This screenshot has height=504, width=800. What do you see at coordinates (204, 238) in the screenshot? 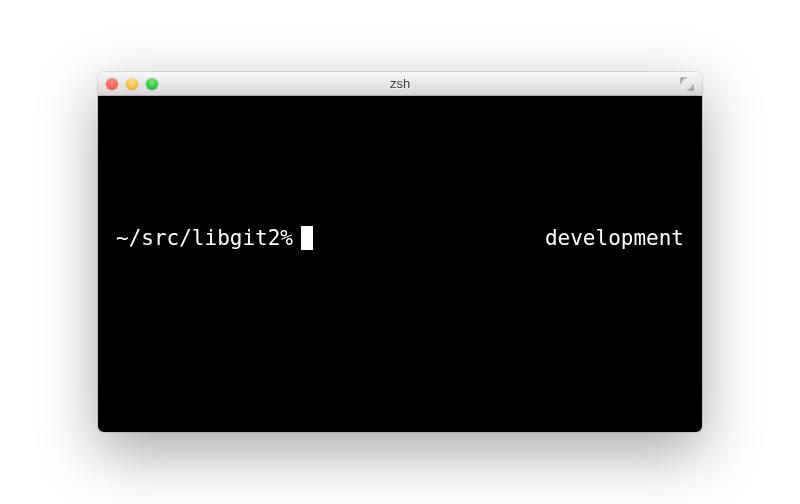
I see `prompt-path: ~/src/libgit2%` at bounding box center [204, 238].